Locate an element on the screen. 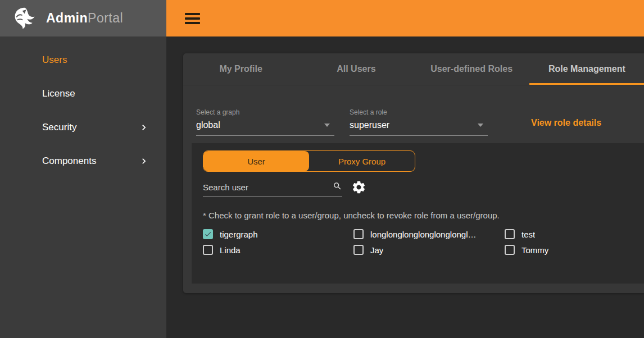 This screenshot has width=644, height=338. tab-label: User-defined Roles is located at coordinates (471, 69).